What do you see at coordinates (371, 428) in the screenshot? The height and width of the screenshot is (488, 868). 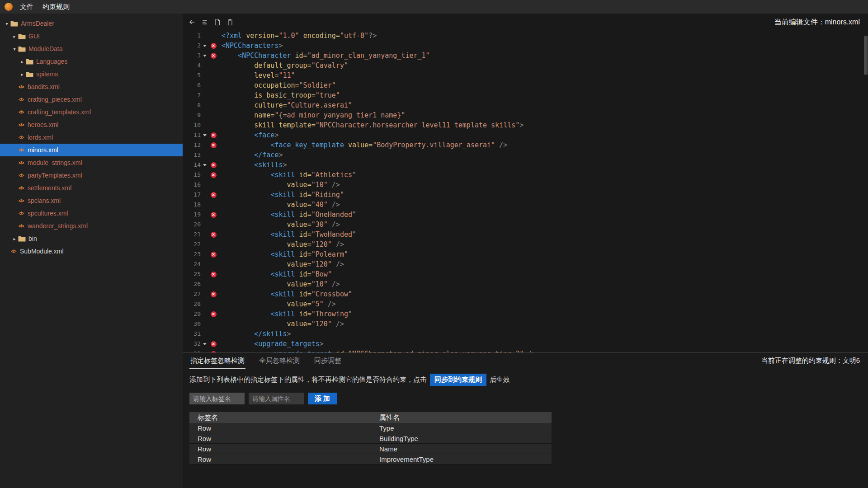 I see `table-row: RowType` at bounding box center [371, 428].